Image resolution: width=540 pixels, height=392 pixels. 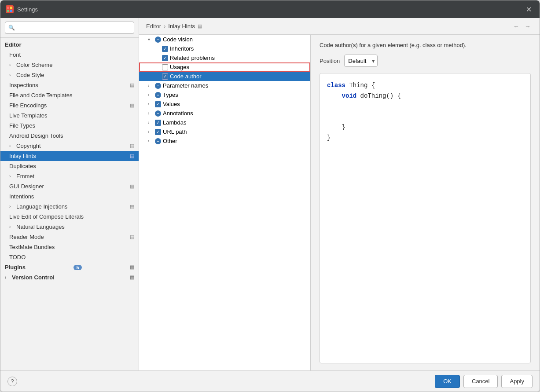 What do you see at coordinates (70, 146) in the screenshot?
I see `sidebar-item-copyright: › Copyright ▤` at bounding box center [70, 146].